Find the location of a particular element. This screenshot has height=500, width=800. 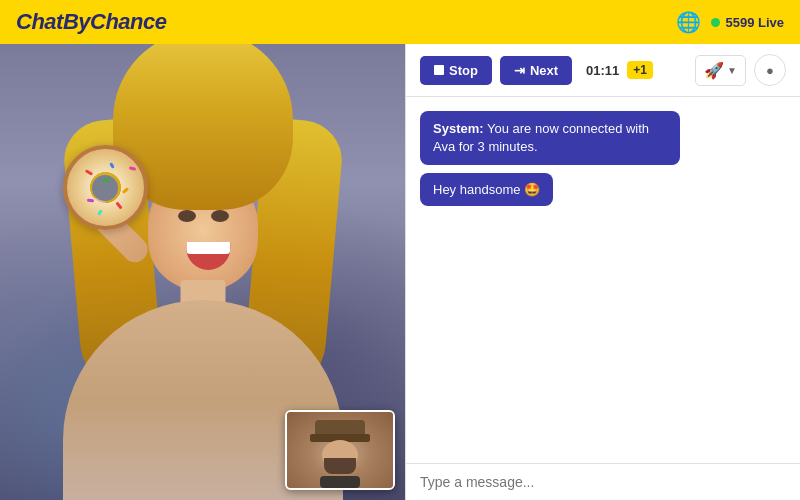

timer: 01:11 is located at coordinates (602, 70).